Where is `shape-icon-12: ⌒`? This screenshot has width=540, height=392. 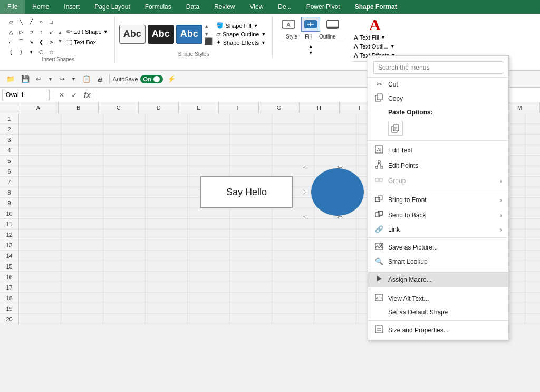
shape-icon-12: ⌒ is located at coordinates (21, 42).